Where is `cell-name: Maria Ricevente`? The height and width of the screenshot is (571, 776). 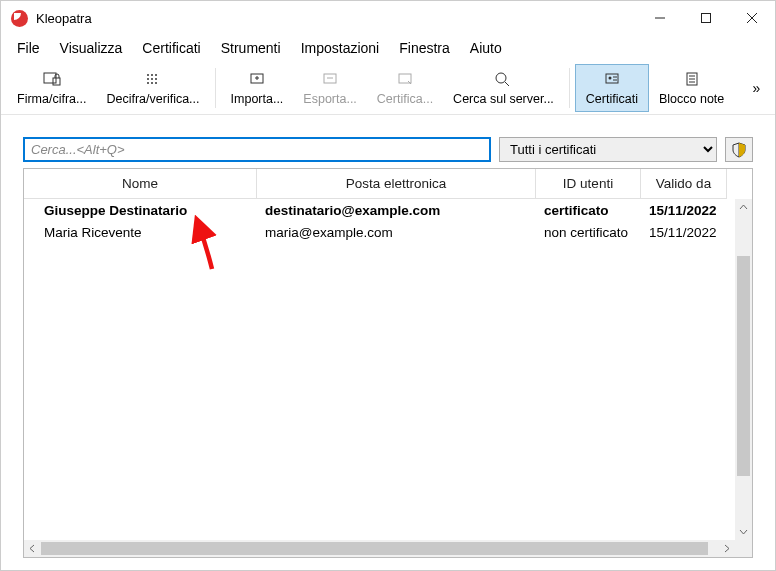
cell-name: Maria Ricevente is located at coordinates (140, 232).